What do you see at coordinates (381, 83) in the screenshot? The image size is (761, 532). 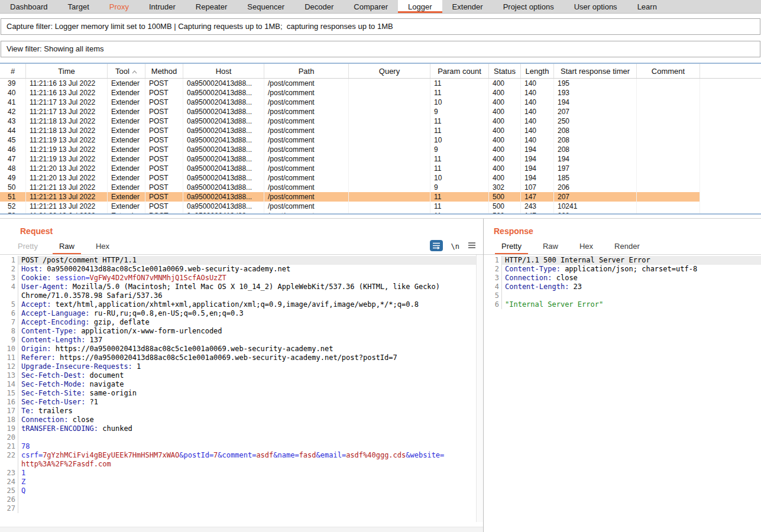 I see `log-row: 3911:21:16 13 Jul 2022ExtenderPOST0a9500…` at bounding box center [381, 83].